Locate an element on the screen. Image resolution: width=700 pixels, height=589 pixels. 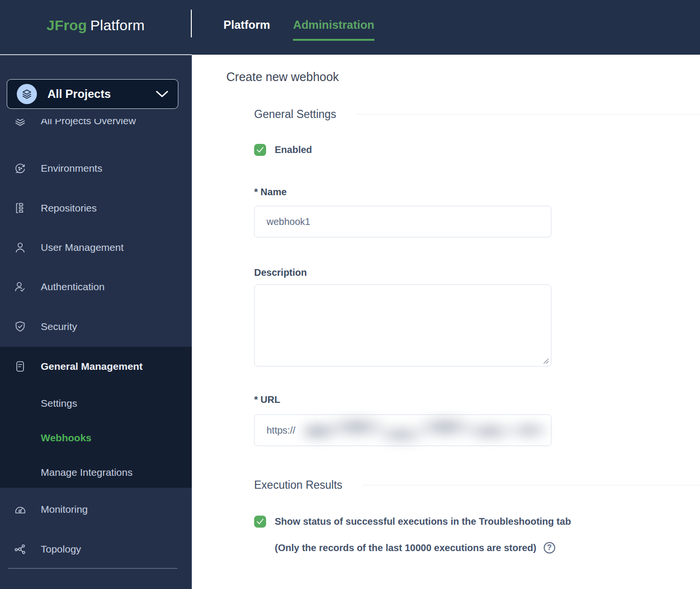
sidebar-item-user-management: User Management is located at coordinates (96, 247).